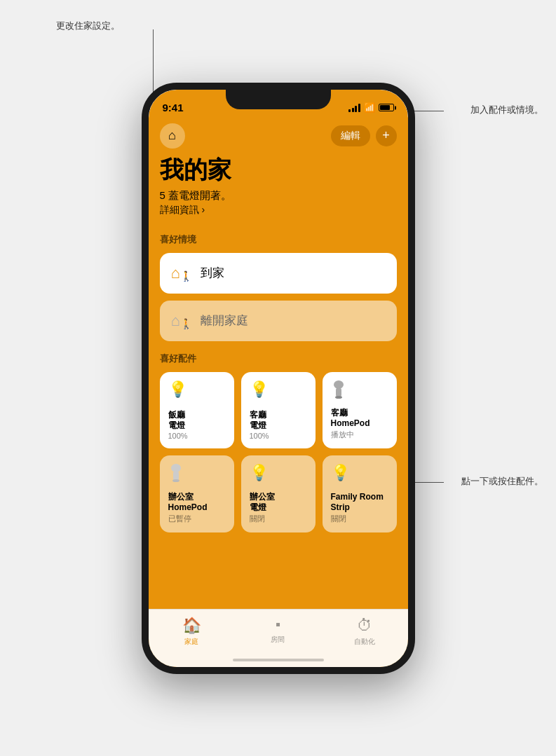 The image size is (556, 756). Describe the element at coordinates (278, 503) in the screenshot. I see `office-light-name: 辦公室電燈` at that location.